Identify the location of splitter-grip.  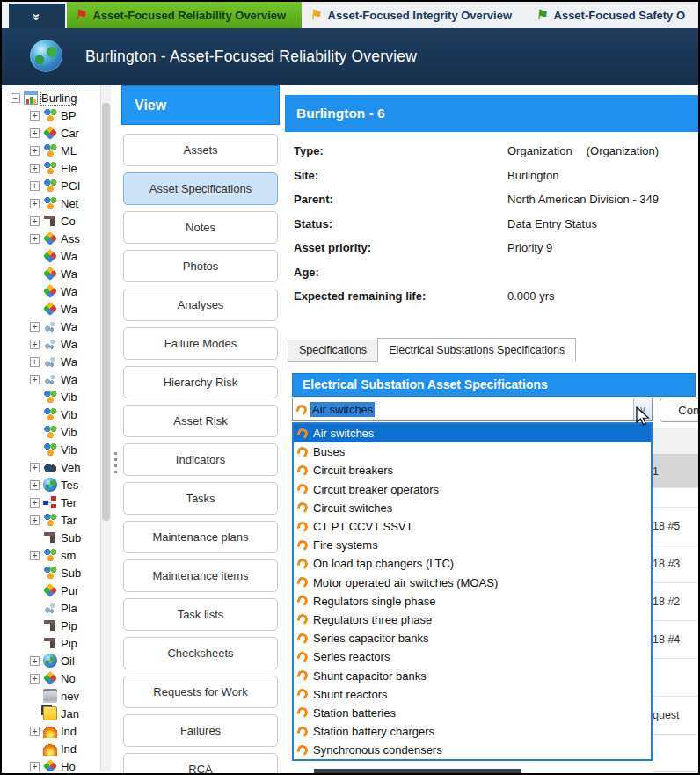
(116, 463).